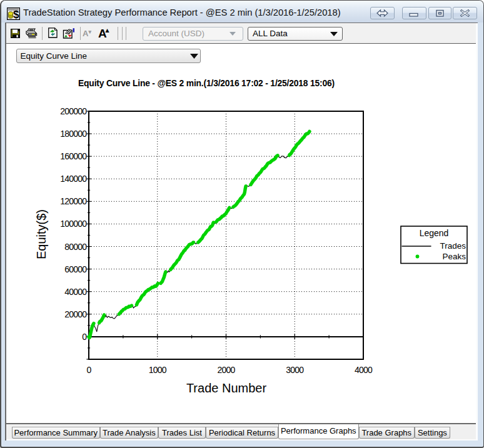  What do you see at coordinates (453, 246) in the screenshot?
I see `svg-text: Trades` at bounding box center [453, 246].